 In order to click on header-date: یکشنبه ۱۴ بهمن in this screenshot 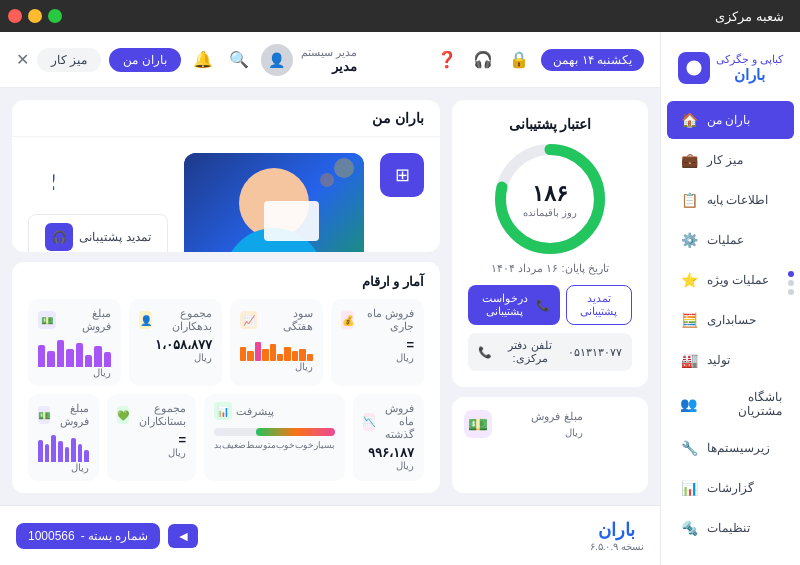, I will do `click(592, 60)`.